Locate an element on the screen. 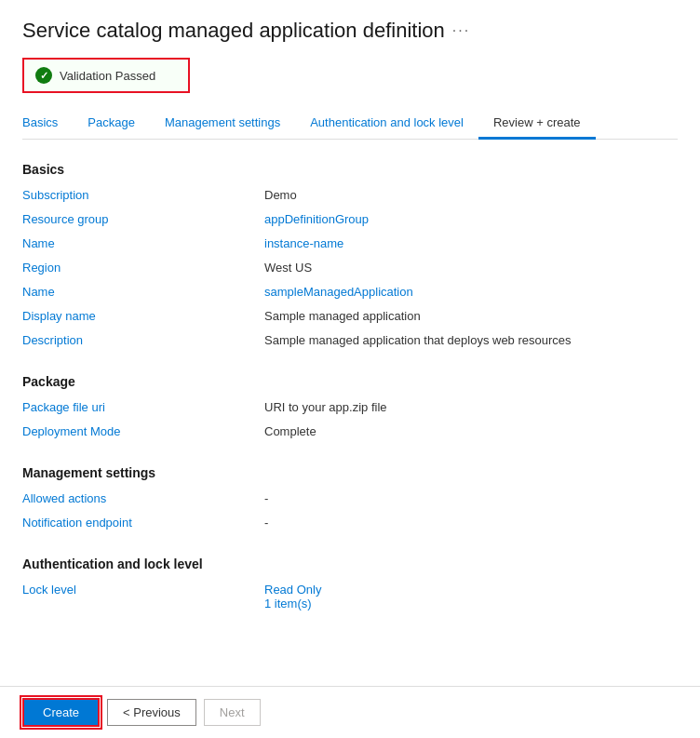 Image resolution: width=700 pixels, height=738 pixels. label-description: Description is located at coordinates (143, 342).